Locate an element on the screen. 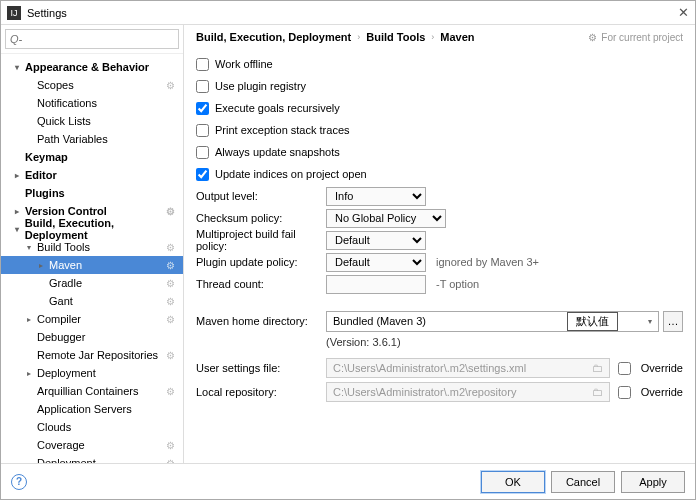 This screenshot has height=500, width=696. sidebar-item-deployment: ▸Deployment is located at coordinates (92, 373).